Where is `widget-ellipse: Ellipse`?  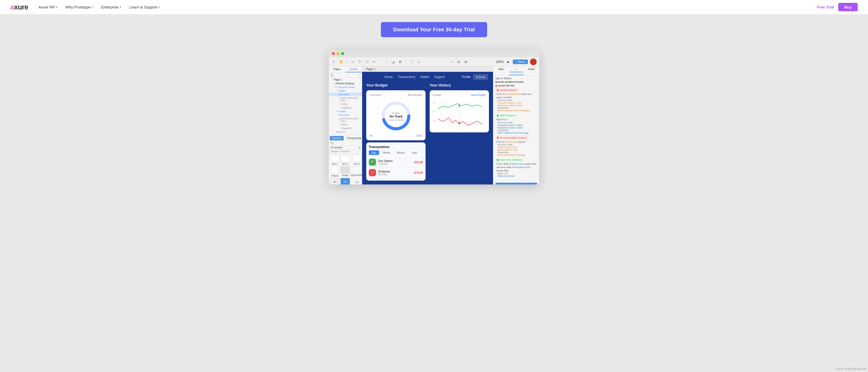 widget-ellipse: Ellipse is located at coordinates (335, 172).